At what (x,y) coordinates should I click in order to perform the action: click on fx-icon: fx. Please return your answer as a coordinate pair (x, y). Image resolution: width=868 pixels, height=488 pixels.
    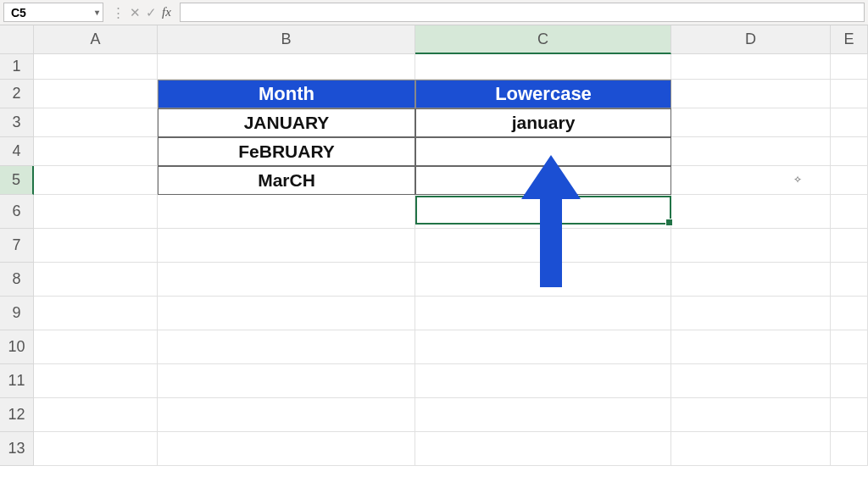
    Looking at the image, I should click on (166, 12).